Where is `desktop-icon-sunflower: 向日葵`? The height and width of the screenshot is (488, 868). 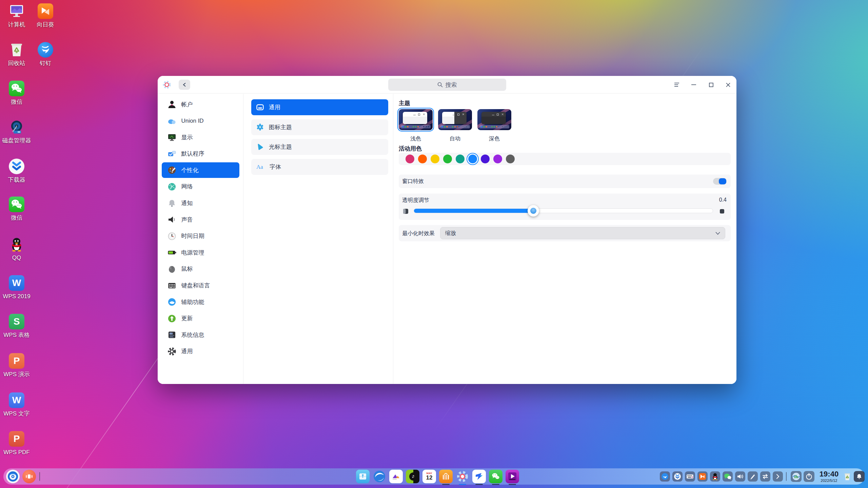 desktop-icon-sunflower: 向日葵 is located at coordinates (45, 16).